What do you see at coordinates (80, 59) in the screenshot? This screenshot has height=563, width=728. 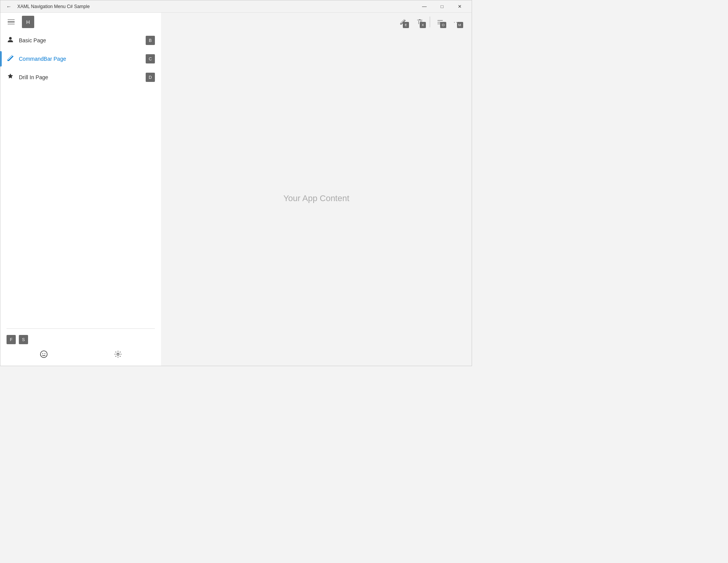 I see `commandbar-page-label: CommandBar Page` at bounding box center [80, 59].